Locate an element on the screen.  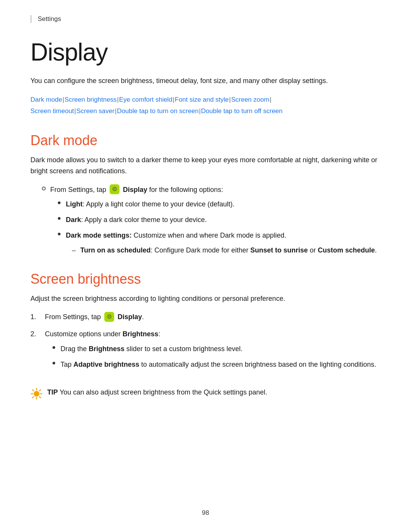
screen-brightness-title: Screen brightness is located at coordinates (206, 279).